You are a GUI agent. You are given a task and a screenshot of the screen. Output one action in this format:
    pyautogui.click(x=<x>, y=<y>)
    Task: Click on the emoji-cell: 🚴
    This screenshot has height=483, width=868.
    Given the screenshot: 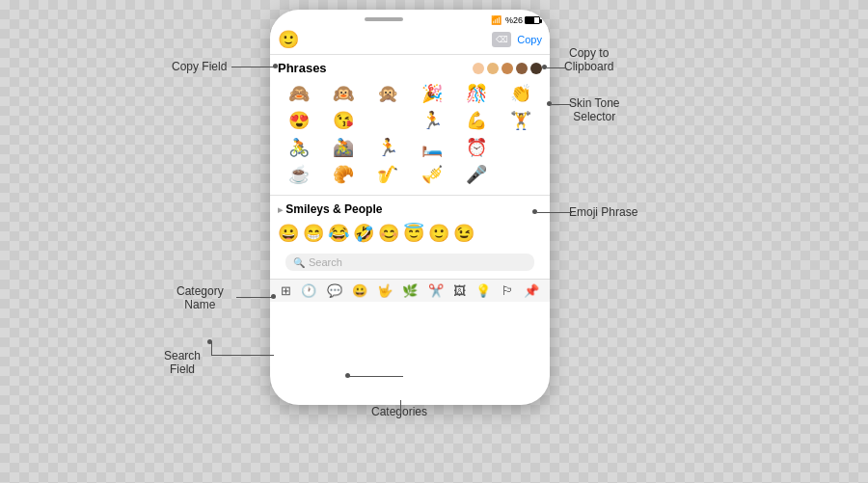 What is the action you would take?
    pyautogui.click(x=299, y=148)
    